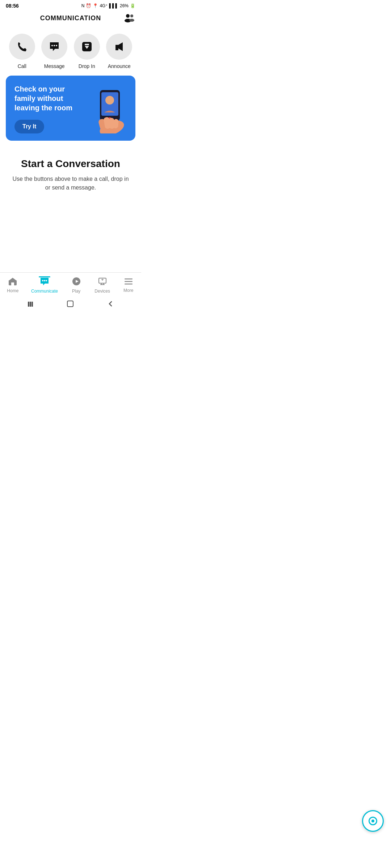 This screenshot has height=868, width=391. Describe the element at coordinates (105, 110) in the screenshot. I see `promo-illustration` at that location.